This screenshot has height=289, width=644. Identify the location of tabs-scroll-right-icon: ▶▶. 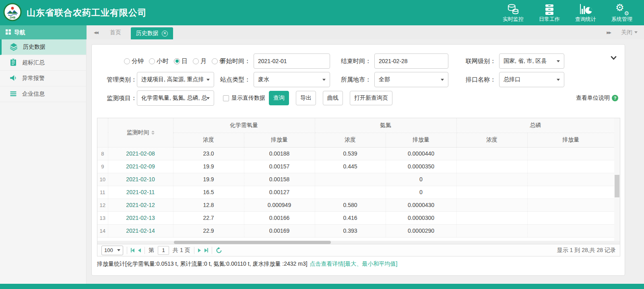
(609, 33).